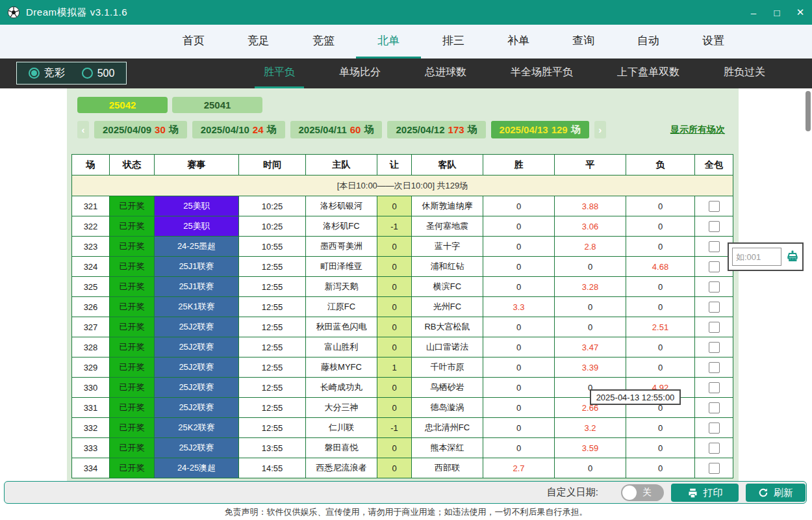 This screenshot has width=812, height=520. I want to click on nav-item-paisan: 排三, so click(453, 42).